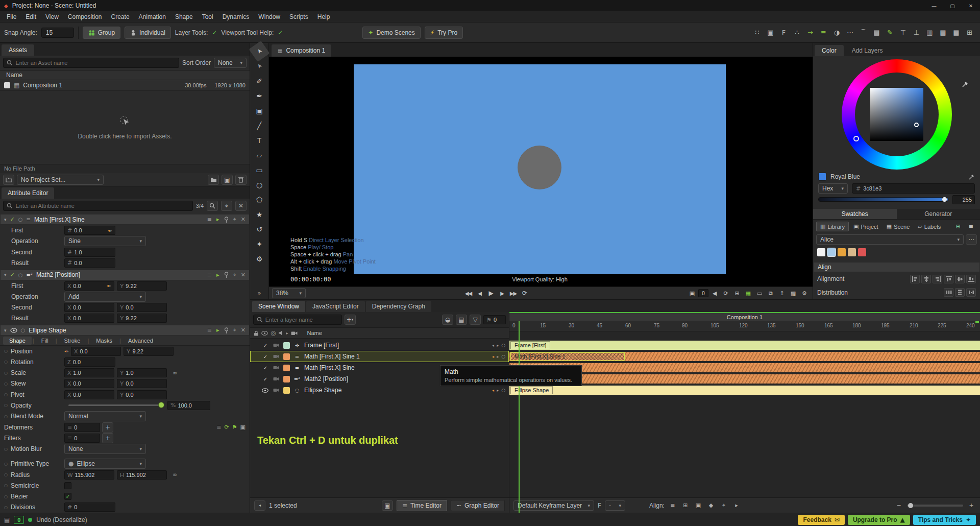  I want to click on deformer-flag-icon: ⚑, so click(235, 427).